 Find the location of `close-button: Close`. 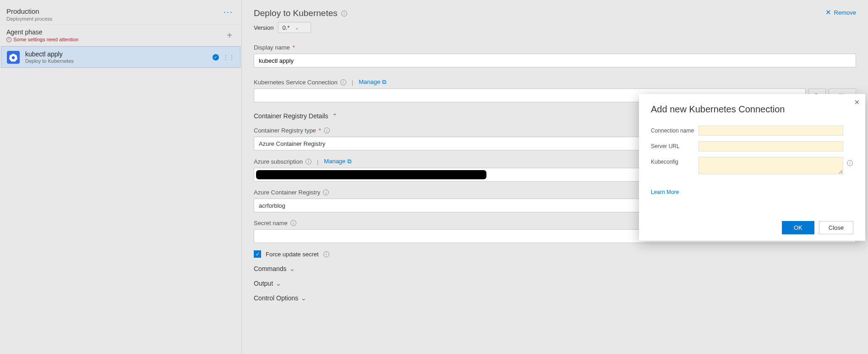

close-button: Close is located at coordinates (836, 227).